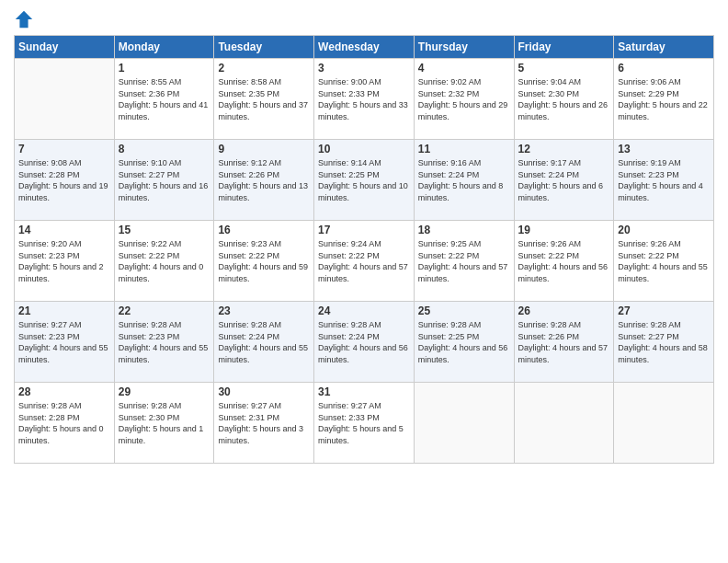  I want to click on day-cell: 19Sunrise: 9:26 AMSunset: 2:22 PMDayligh…, so click(564, 261).